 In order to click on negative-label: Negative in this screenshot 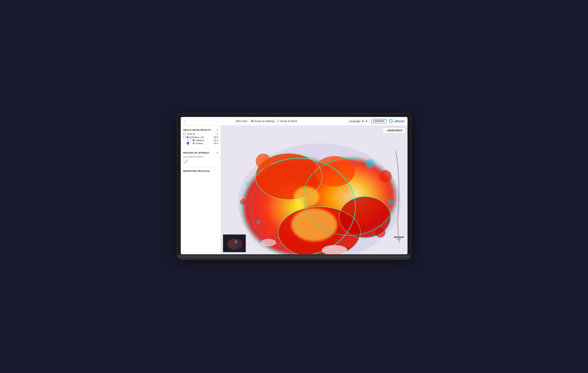, I will do `click(200, 140)`.